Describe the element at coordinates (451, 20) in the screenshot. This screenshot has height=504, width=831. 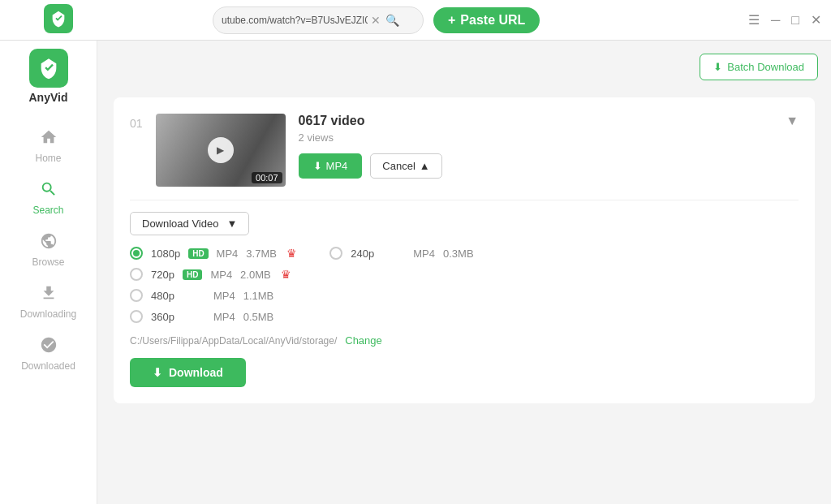
I see `paste-plus-icon: +` at that location.